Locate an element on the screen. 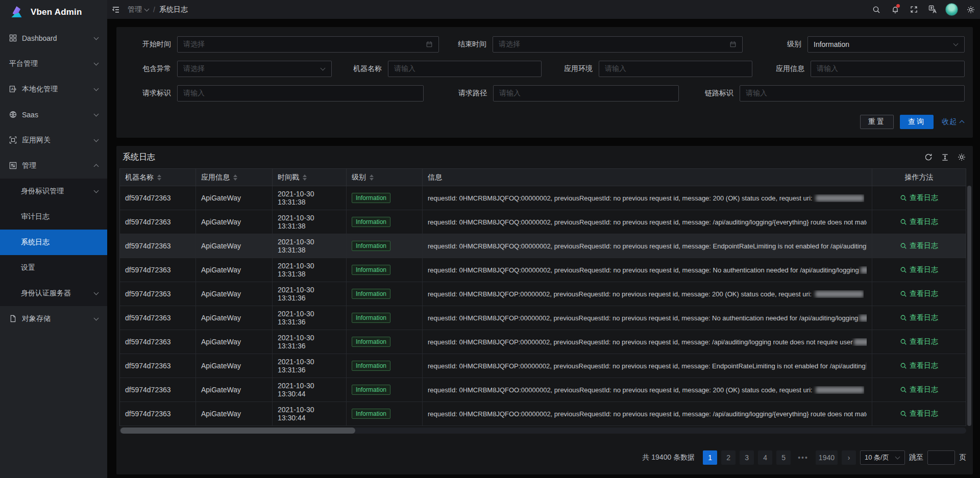 The width and height of the screenshot is (980, 478). sidebar-item-system-log: 系统日志 is located at coordinates (54, 242).